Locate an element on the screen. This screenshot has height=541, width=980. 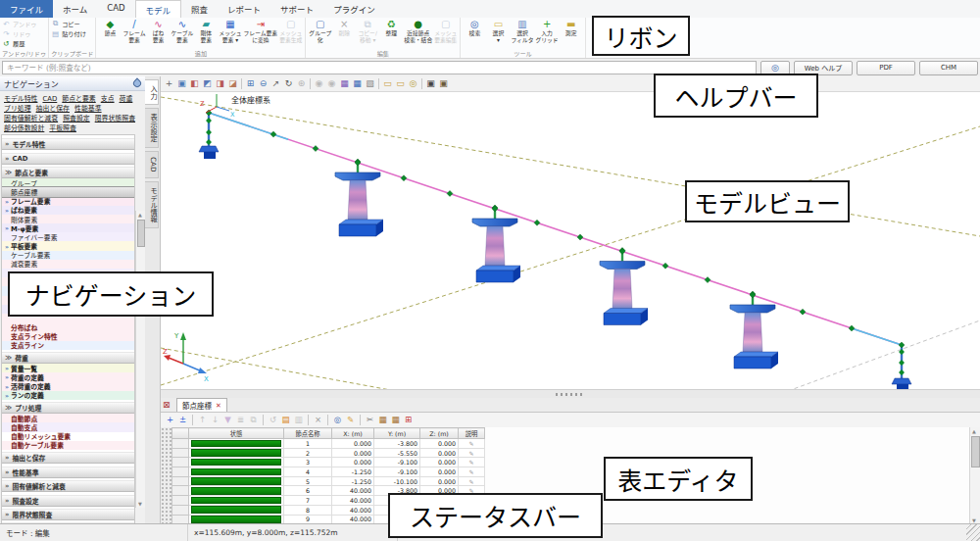
navigation-scrollbar: ▲ ▼ is located at coordinates (140, 359).